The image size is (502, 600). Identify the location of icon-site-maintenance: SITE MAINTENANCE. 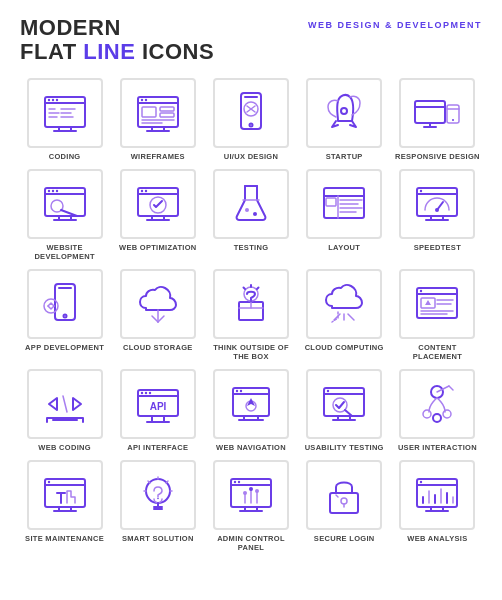
(64, 506).